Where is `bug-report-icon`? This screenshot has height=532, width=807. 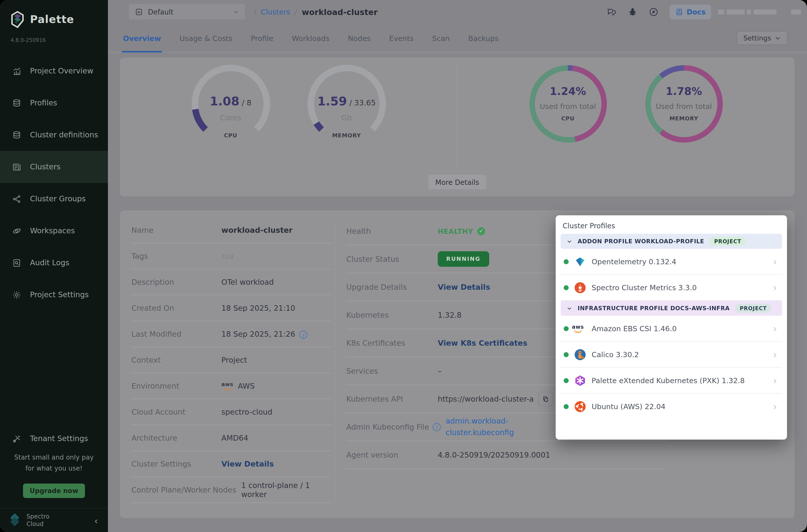 bug-report-icon is located at coordinates (633, 12).